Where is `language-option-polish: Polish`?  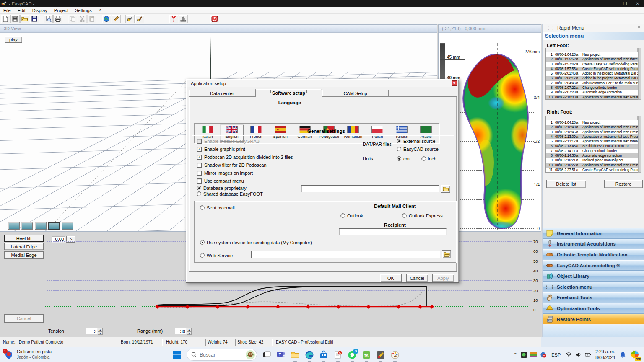
language-option-polish: Polish is located at coordinates (377, 133).